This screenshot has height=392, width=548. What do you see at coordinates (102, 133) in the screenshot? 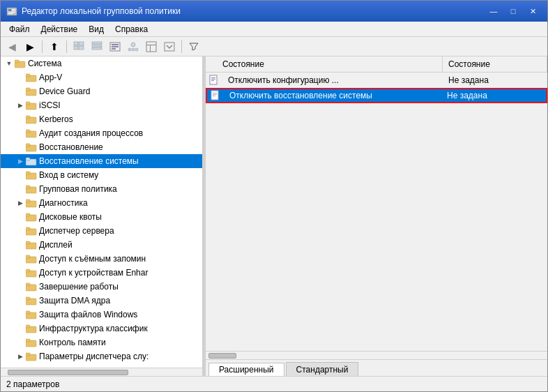
I see `tree-item-audit: ▶ Аудит создания процессов` at bounding box center [102, 133].